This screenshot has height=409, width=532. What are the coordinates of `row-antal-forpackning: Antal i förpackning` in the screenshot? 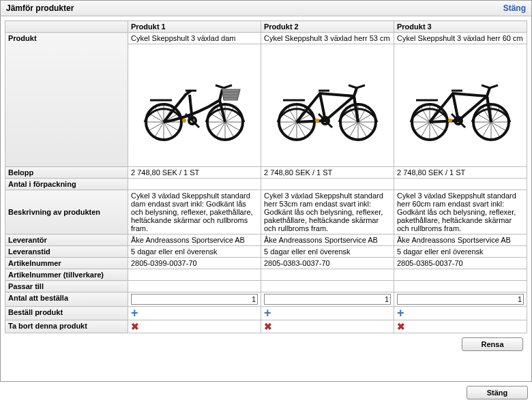 It's located at (266, 184).